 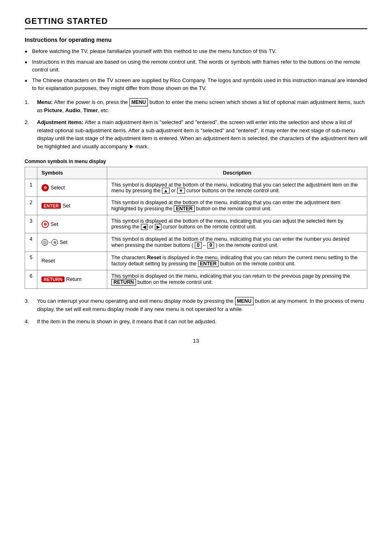 I want to click on desc-2: This symbol is displayed at the bottom o…, so click(x=238, y=206).